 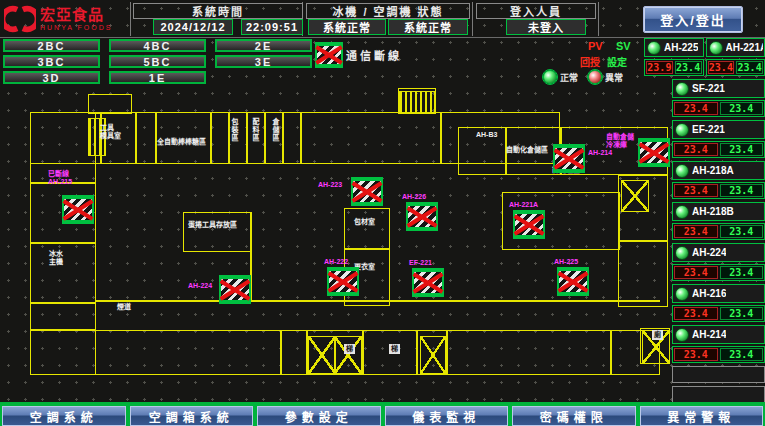 I want to click on unit-block: AH-21623.423.4, so click(x=718, y=303).